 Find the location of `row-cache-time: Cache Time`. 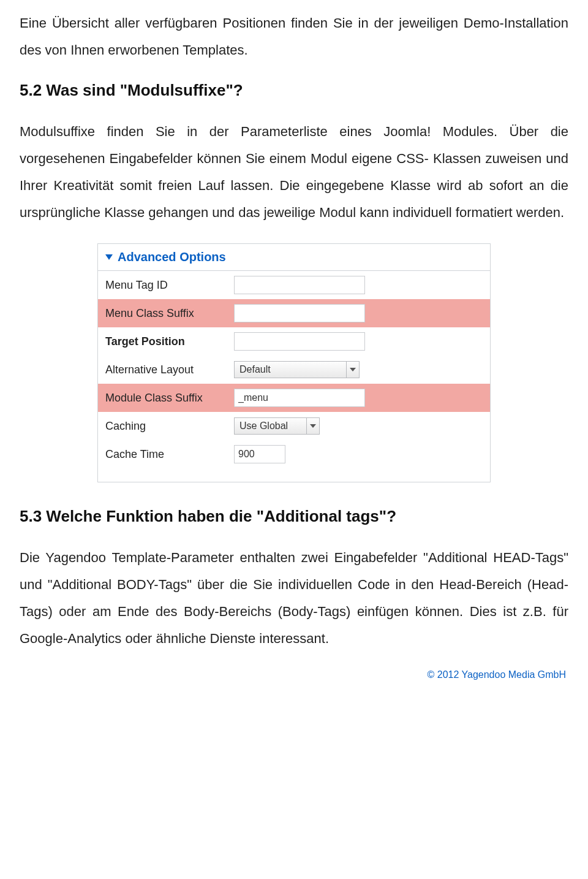

row-cache-time: Cache Time is located at coordinates (294, 454).